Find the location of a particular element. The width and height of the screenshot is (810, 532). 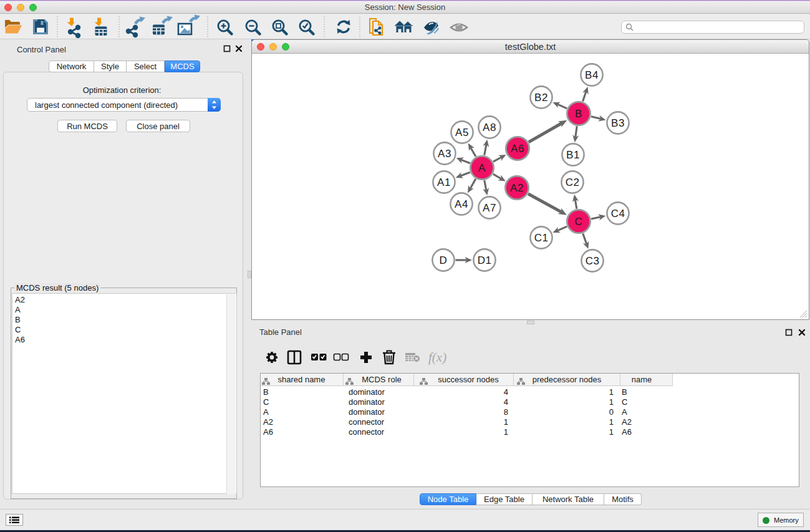

svg-text: C2 is located at coordinates (572, 182).